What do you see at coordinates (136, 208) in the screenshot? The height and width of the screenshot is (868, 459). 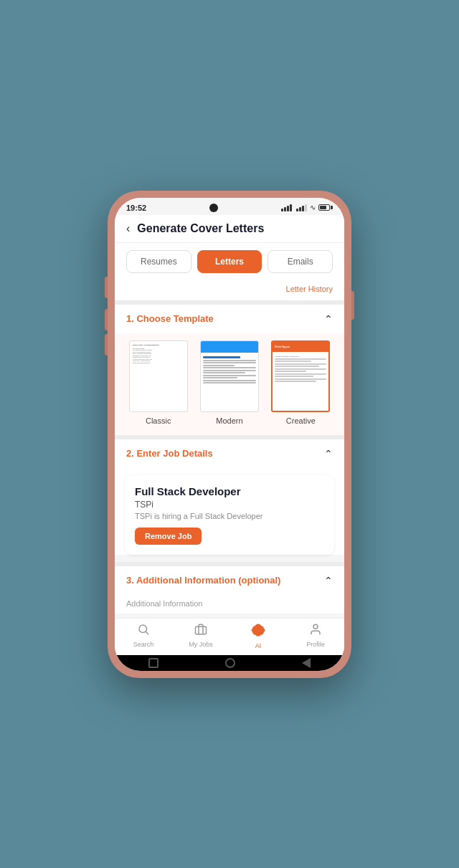 I see `status-time: 19:52` at bounding box center [136, 208].